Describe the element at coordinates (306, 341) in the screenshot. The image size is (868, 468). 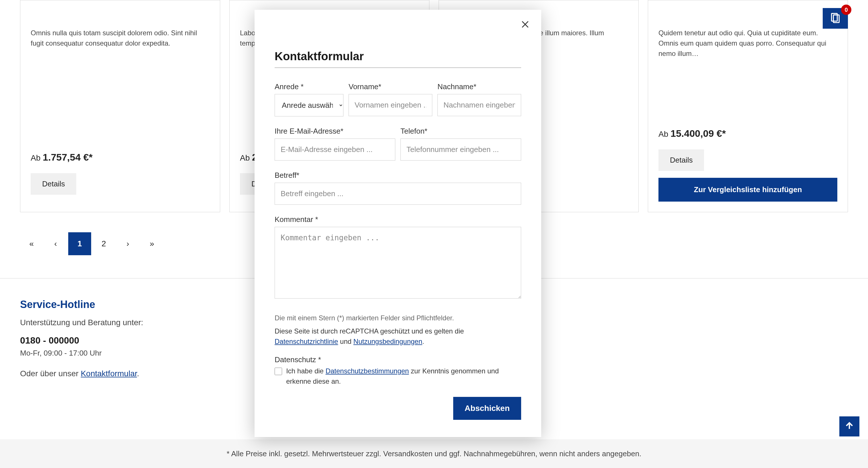
I see `privacy-policy-link: Datenschutzrichtlinie` at that location.